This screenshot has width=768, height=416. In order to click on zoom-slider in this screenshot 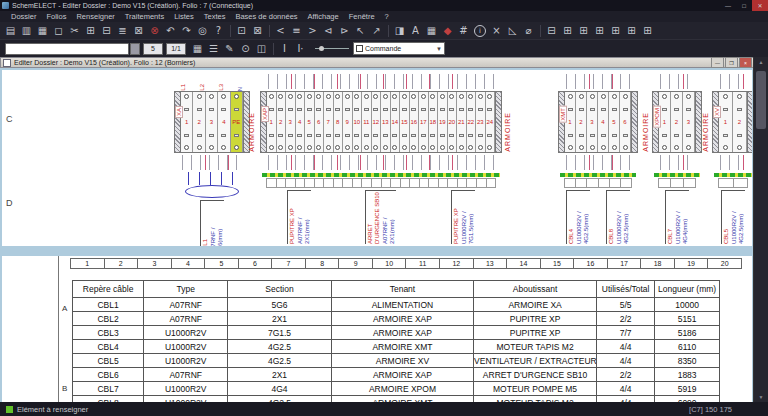, I will do `click(332, 48)`.